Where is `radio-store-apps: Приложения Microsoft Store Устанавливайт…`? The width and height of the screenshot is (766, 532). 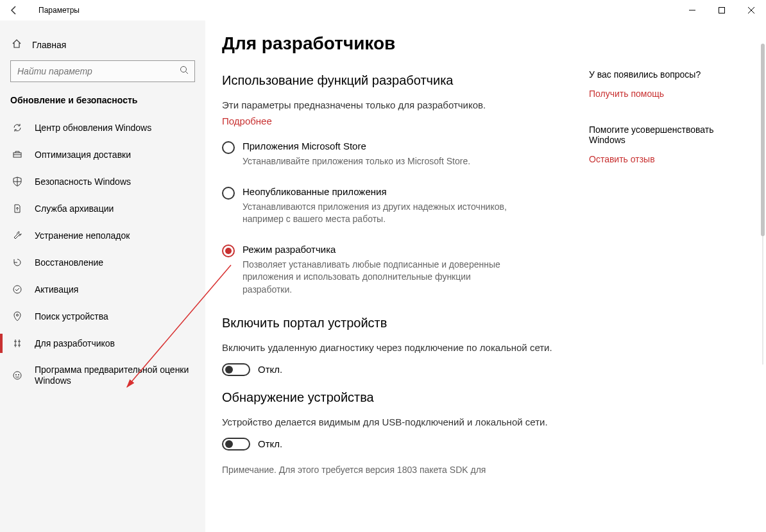
radio-store-apps: Приложения Microsoft Store Устанавливайт… is located at coordinates (396, 162).